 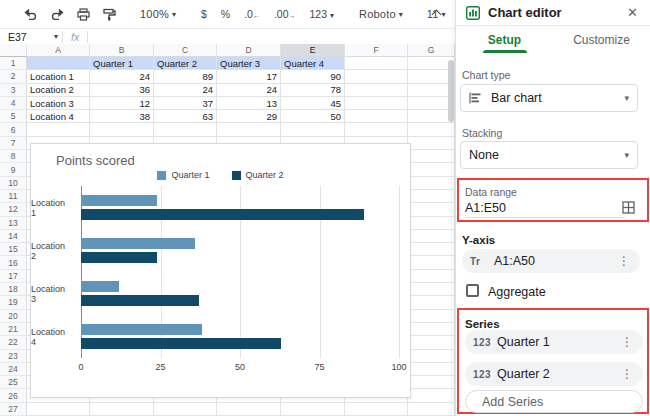 I want to click on cell-C5: 63, so click(x=186, y=116).